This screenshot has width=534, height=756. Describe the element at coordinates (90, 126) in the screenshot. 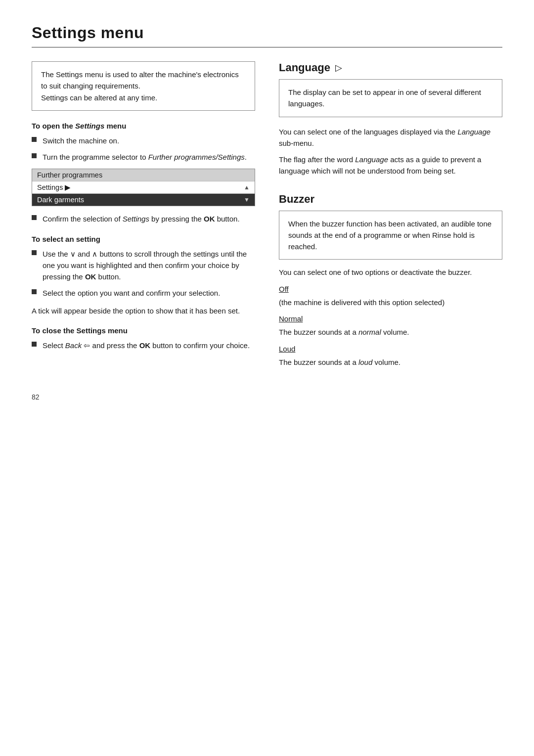

I see `settings-bold-italic: Settings` at that location.